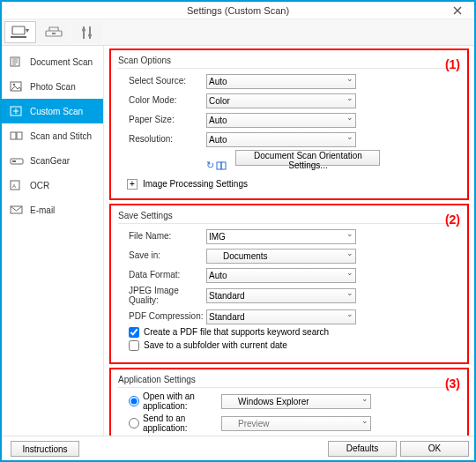  What do you see at coordinates (62, 62) in the screenshot?
I see `sidebar-item-label: Document Scan` at bounding box center [62, 62].